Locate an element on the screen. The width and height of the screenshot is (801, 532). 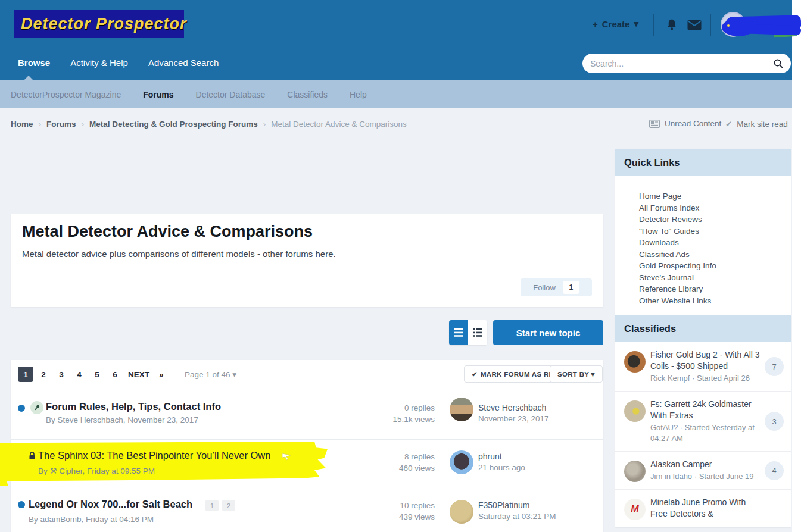
classified-item: Fisher Gold Bug 2 - With All 3 Coils - $… is located at coordinates (703, 367).